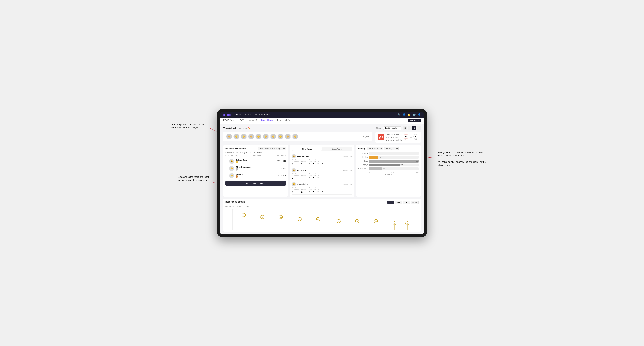  What do you see at coordinates (242, 121) in the screenshot?
I see `subnav-pga: PGA` at bounding box center [242, 121].